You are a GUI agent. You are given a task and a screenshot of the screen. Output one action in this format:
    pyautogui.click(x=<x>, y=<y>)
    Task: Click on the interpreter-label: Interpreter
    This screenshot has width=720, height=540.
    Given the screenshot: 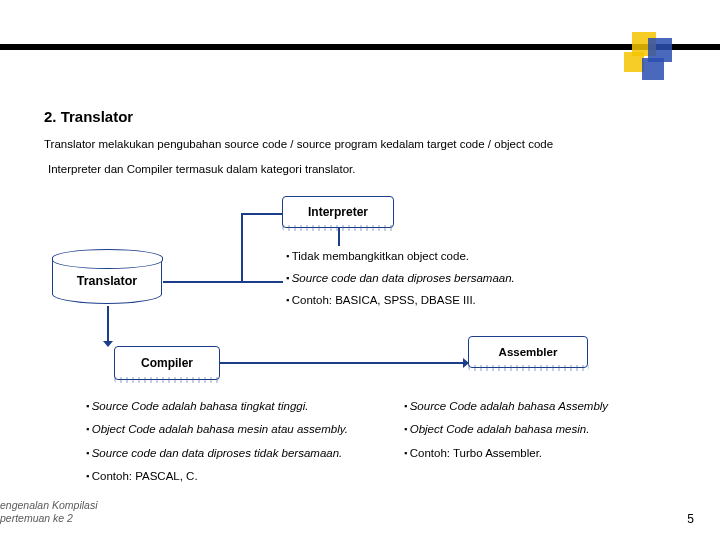 What is the action you would take?
    pyautogui.click(x=338, y=212)
    